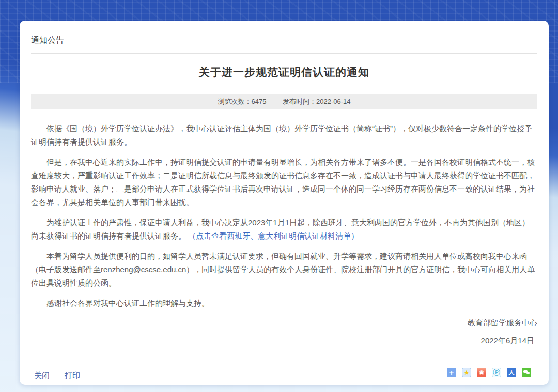 Image resolution: width=558 pixels, height=392 pixels. What do you see at coordinates (526, 372) in the screenshot?
I see `wechat-icon` at bounding box center [526, 372].